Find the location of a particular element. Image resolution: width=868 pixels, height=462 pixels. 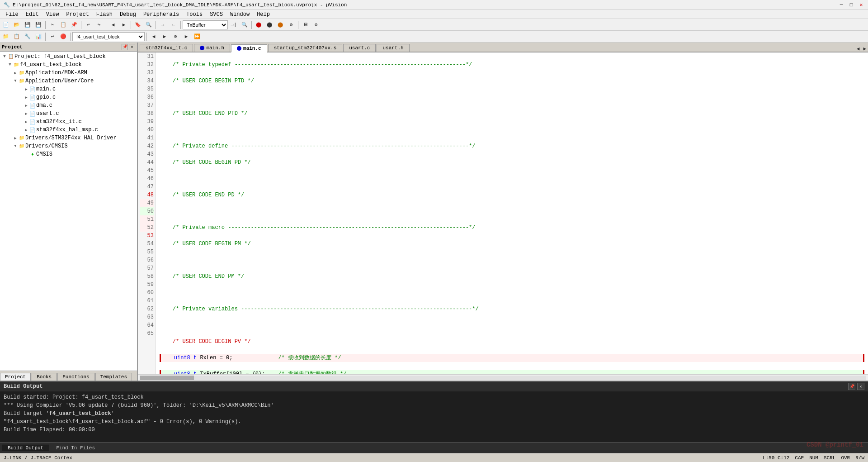

hscroll-track is located at coordinates (503, 378).